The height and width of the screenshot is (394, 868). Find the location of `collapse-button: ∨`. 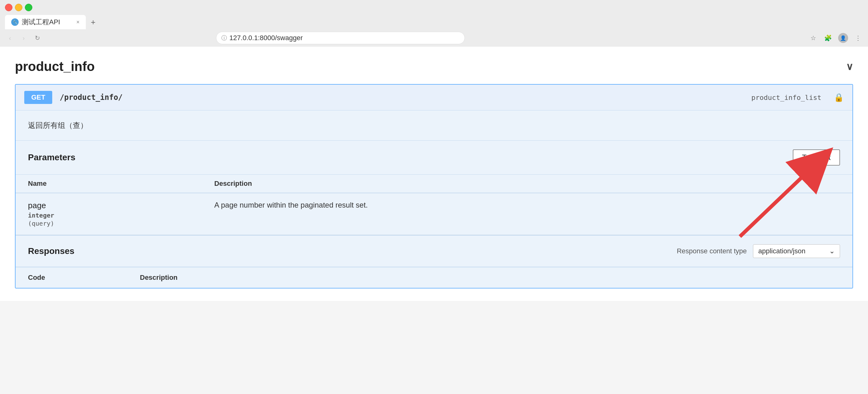

collapse-button: ∨ is located at coordinates (849, 67).